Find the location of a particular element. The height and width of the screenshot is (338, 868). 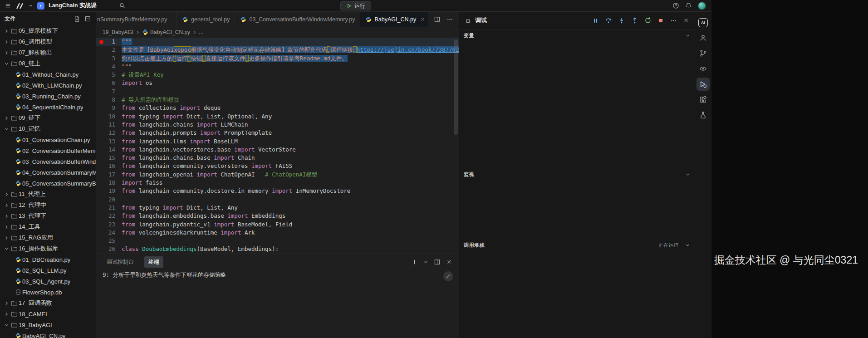

new-file-icon is located at coordinates (77, 19).